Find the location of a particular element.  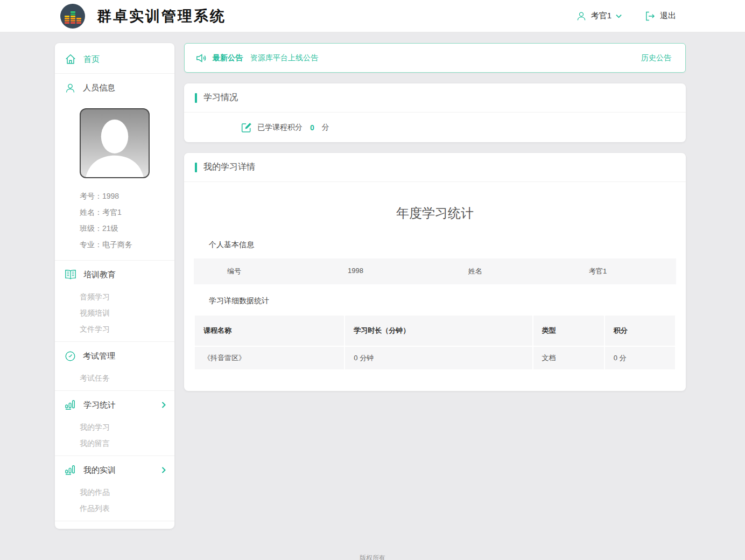

sidebar-item-exam: 考试管理 is located at coordinates (115, 356).